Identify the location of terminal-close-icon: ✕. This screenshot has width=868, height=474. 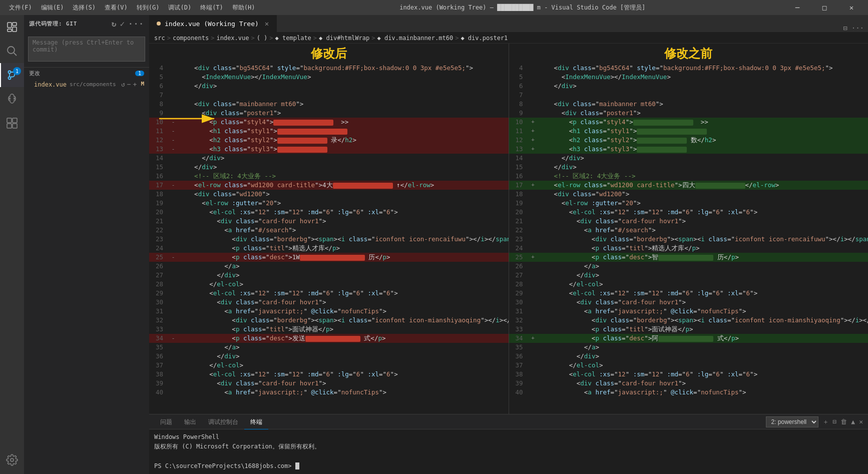
(861, 421).